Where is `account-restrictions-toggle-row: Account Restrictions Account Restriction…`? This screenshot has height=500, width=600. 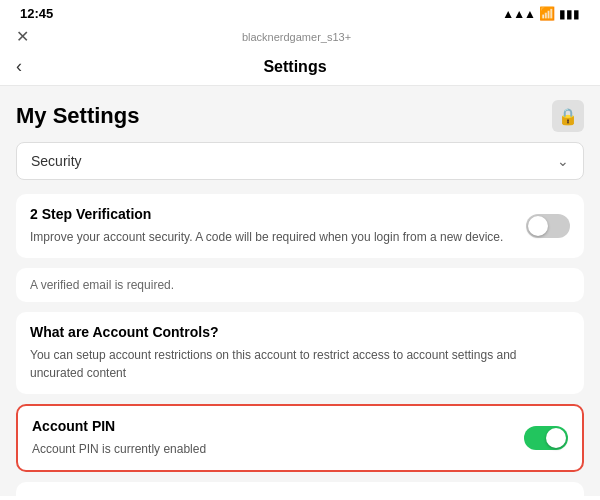 account-restrictions-toggle-row: Account Restrictions Account Restriction… is located at coordinates (300, 495).